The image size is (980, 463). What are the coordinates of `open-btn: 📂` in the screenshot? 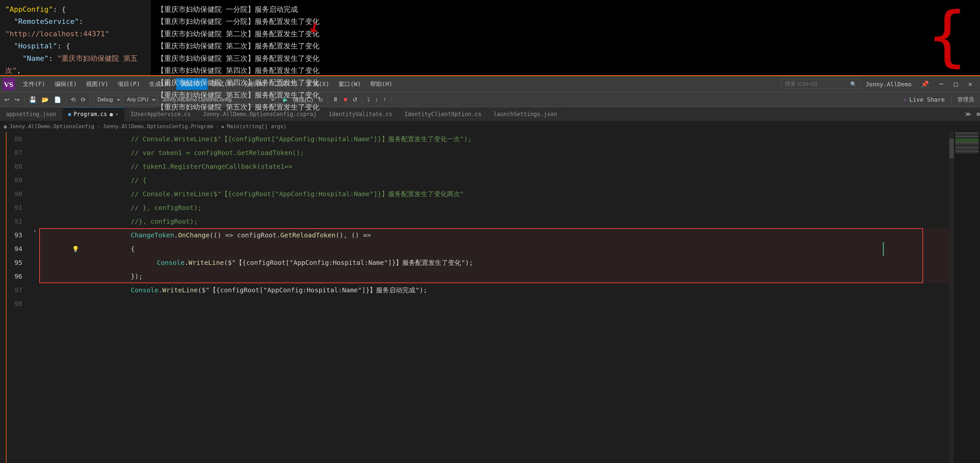 It's located at (45, 100).